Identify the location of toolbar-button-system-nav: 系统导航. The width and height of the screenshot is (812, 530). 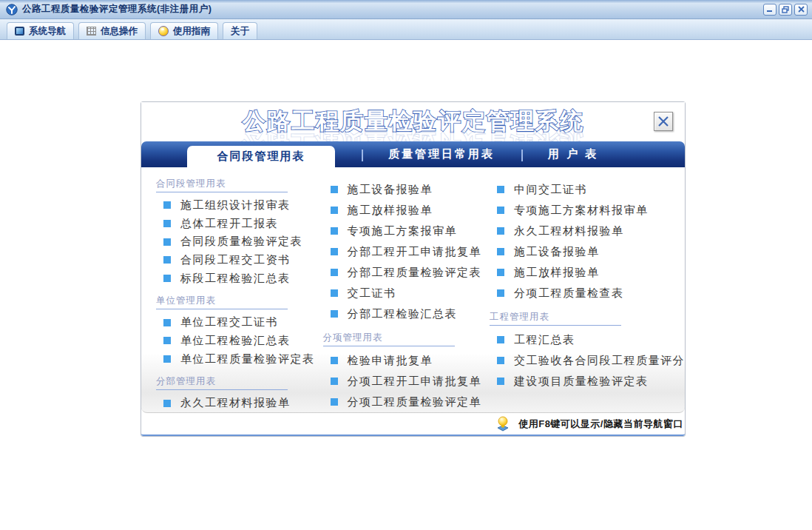
(40, 31).